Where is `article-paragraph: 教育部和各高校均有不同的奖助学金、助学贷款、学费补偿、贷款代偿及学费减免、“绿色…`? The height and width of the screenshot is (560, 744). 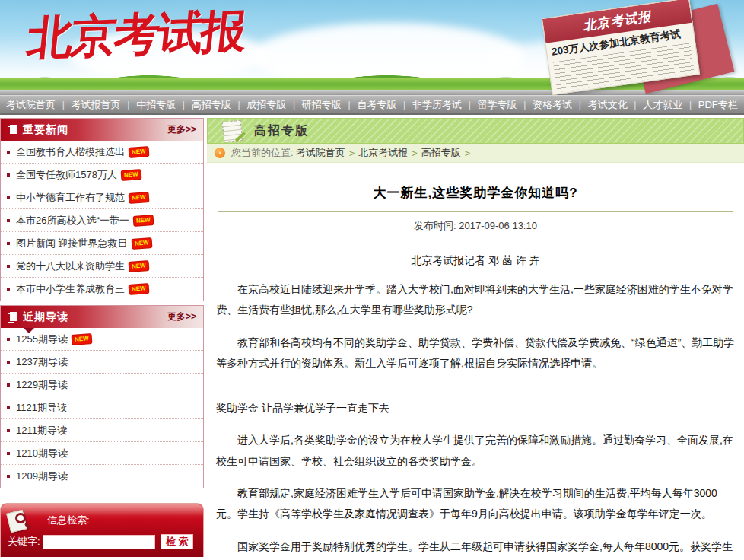 article-paragraph: 教育部和各高校均有不同的奖助学金、助学贷款、学费补偿、贷款代偿及学费减免、“绿色… is located at coordinates (475, 353).